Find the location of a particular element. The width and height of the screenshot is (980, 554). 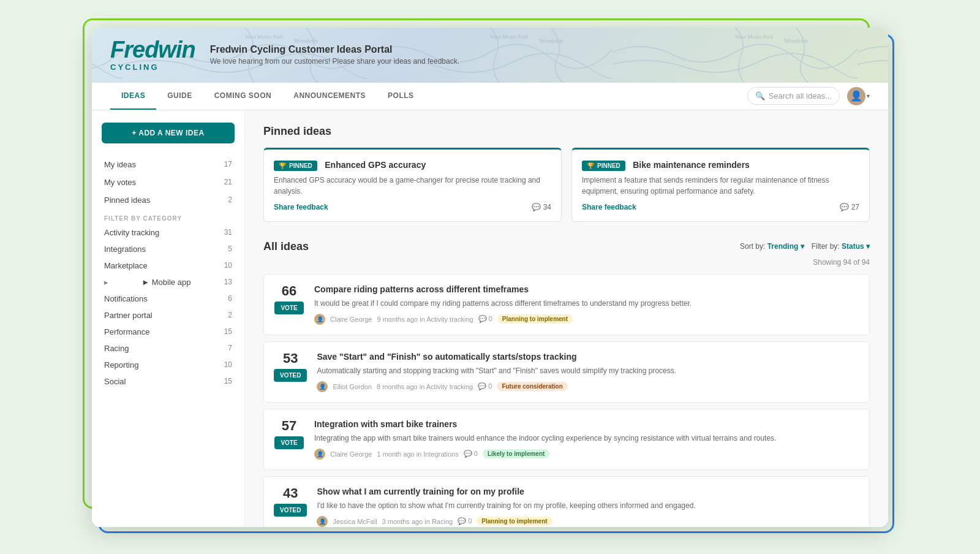

idea-author-avatar-0: 👤 is located at coordinates (320, 319).